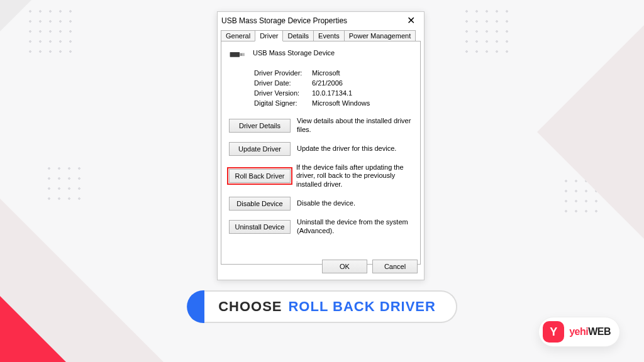  What do you see at coordinates (599, 332) in the screenshot?
I see `logo-part2: WEB` at bounding box center [599, 332].